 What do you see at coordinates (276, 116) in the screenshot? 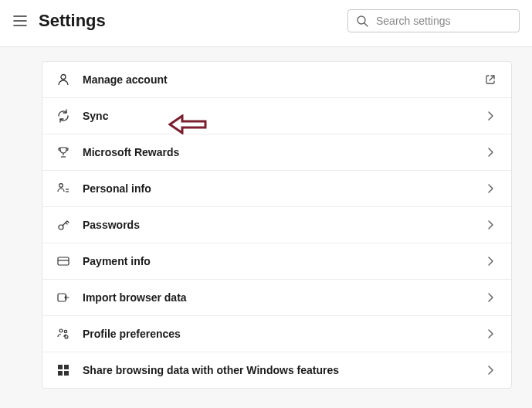
I see `row-label: Sync` at bounding box center [276, 116].